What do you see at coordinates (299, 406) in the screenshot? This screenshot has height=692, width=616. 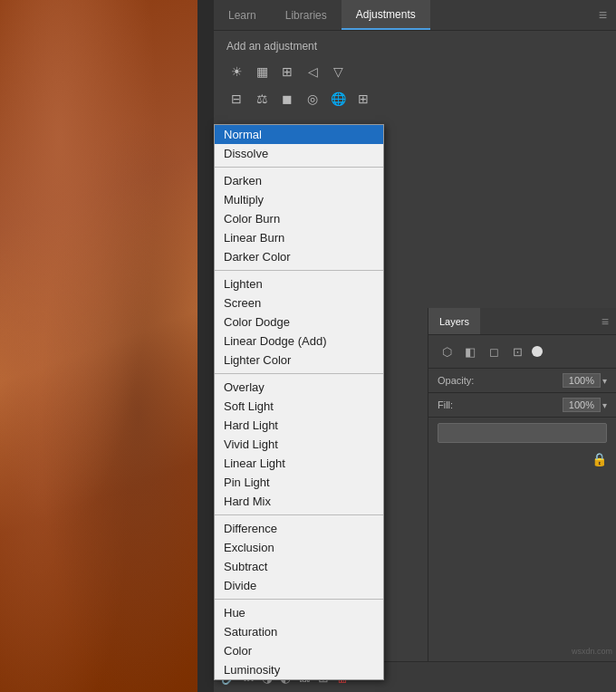 I see `dropdown-item-soft-light: Soft Light` at bounding box center [299, 406].